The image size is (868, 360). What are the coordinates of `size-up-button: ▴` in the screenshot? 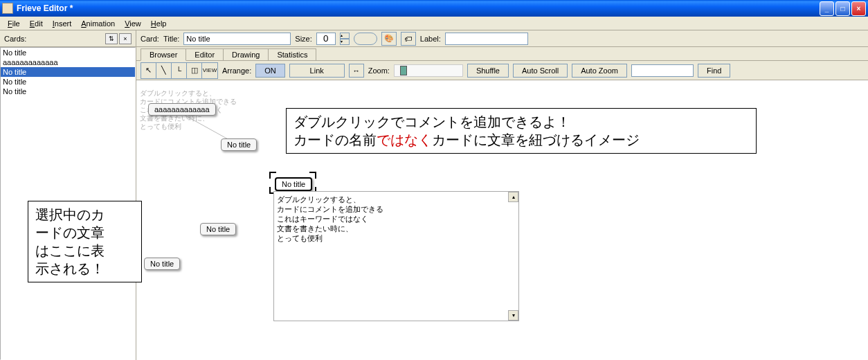 It's located at (345, 36).